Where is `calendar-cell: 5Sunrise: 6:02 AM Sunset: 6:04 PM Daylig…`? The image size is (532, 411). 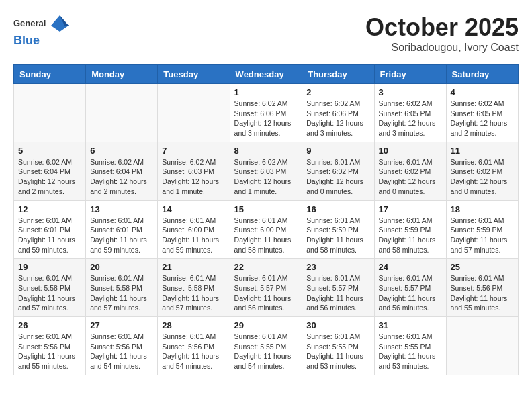 calendar-cell: 5Sunrise: 6:02 AM Sunset: 6:04 PM Daylig… is located at coordinates (50, 171).